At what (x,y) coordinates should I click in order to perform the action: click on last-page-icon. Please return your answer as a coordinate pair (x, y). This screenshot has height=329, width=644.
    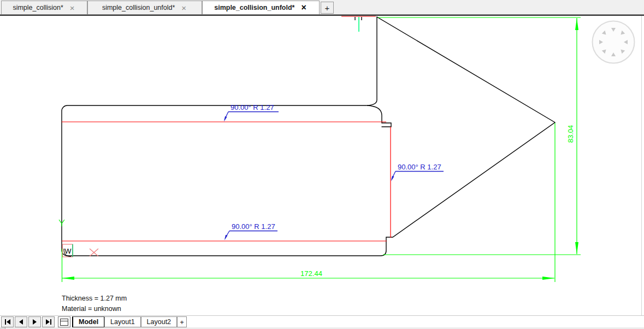
    Looking at the image, I should click on (51, 322).